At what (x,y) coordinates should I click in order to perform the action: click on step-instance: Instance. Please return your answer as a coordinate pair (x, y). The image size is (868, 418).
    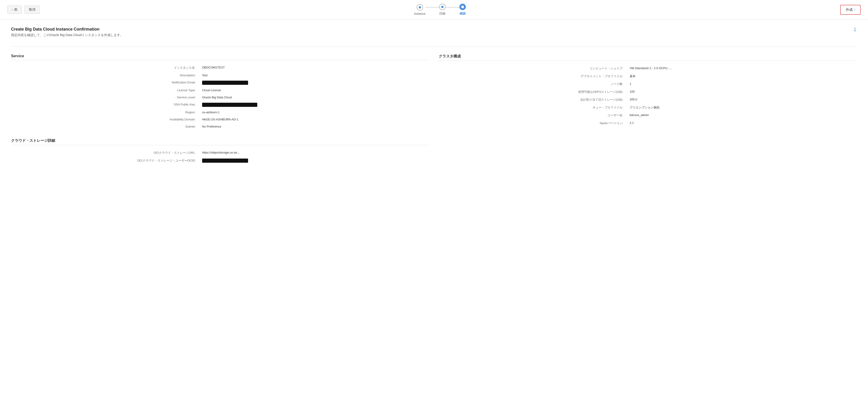
    Looking at the image, I should click on (420, 10).